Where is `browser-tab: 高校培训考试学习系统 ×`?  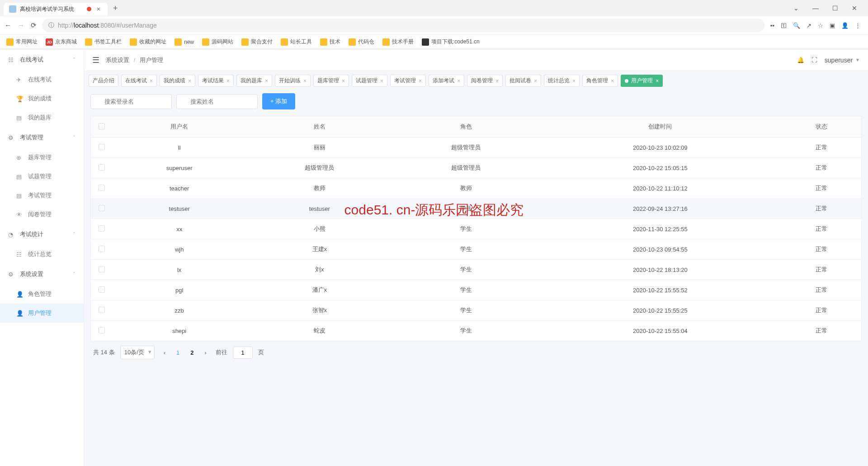 browser-tab: 高校培训考试学习系统 × is located at coordinates (56, 9).